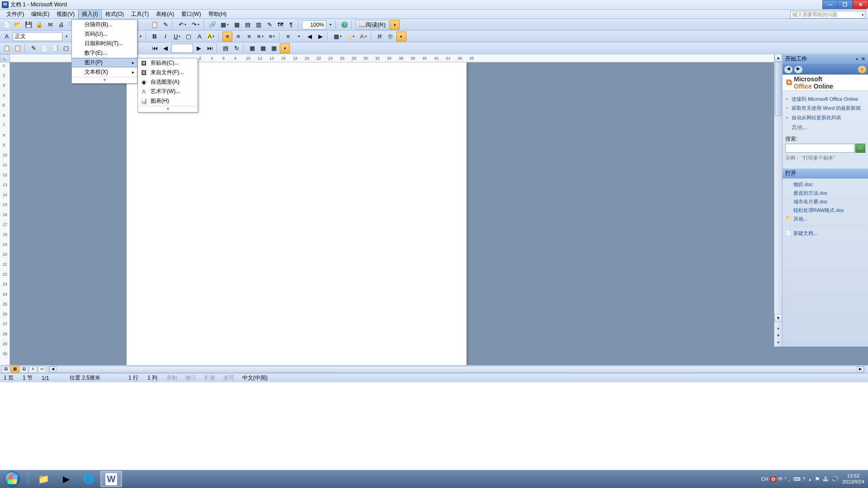 The width and height of the screenshot is (868, 488). Describe the element at coordinates (372, 25) in the screenshot. I see `reading-layout-button: 阅读(R)` at that location.